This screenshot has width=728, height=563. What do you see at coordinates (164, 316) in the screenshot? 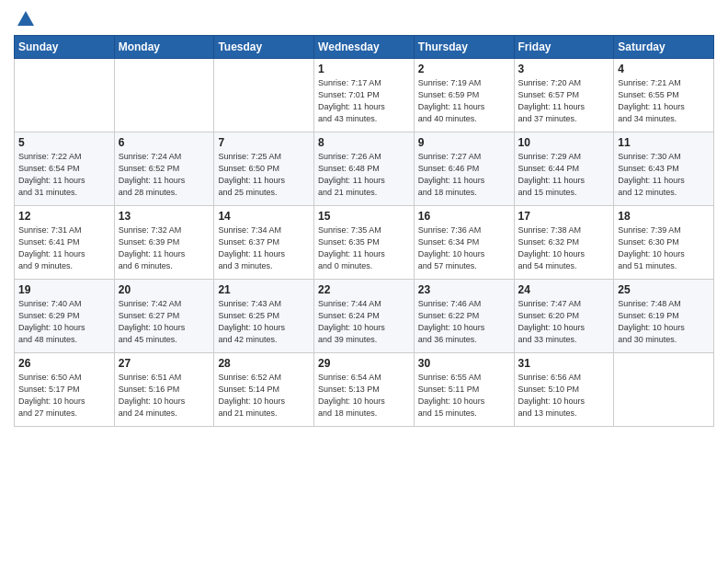
I see `day-cell: 20Sunrise: 7:42 AM Sunset: 6:27 PM Dayli…` at bounding box center [164, 316].